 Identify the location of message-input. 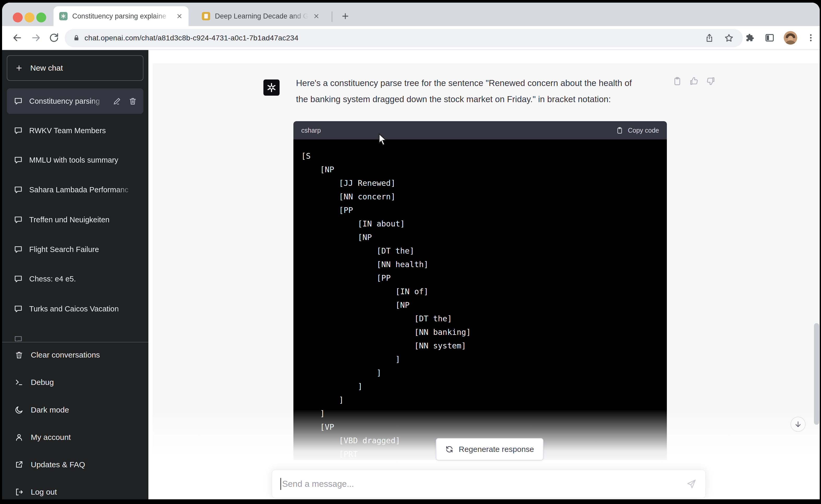
(484, 484).